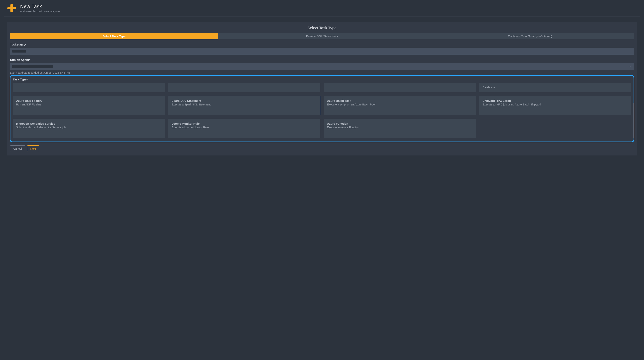 This screenshot has width=644, height=360. I want to click on task-card-genomics: Microsoft Genomics Service Submit a Micr…, so click(89, 128).